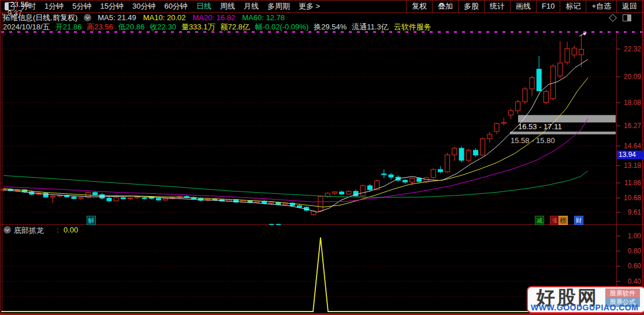  What do you see at coordinates (629, 77) in the screenshot?
I see `y-axis-label: 20.09` at bounding box center [629, 77].